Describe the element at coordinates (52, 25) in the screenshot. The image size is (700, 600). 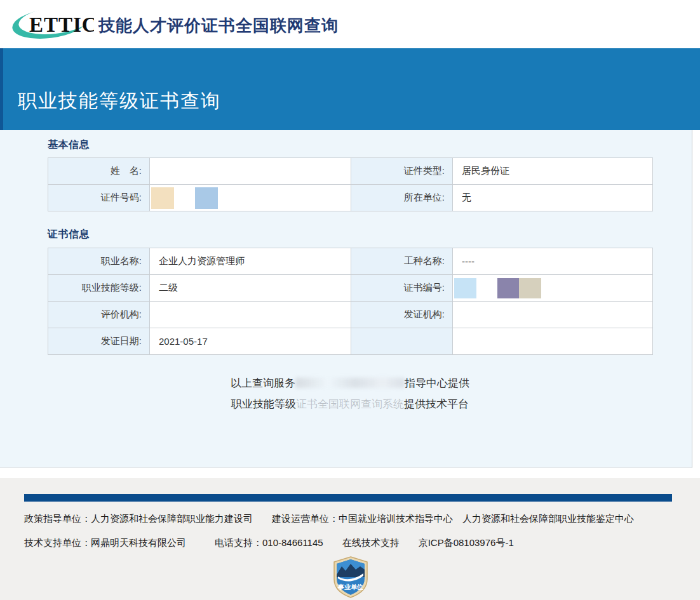
I see `ettic-logo: ETTIC` at that location.